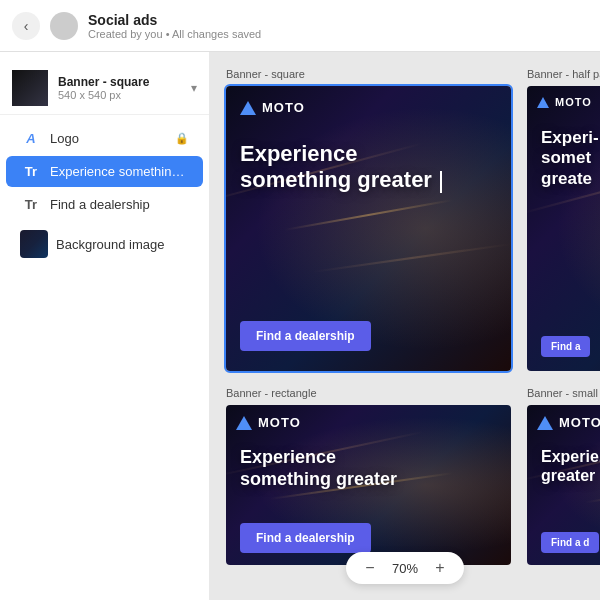 This screenshot has width=600, height=600. What do you see at coordinates (543, 102) in the screenshot?
I see `logo-triangle-half` at bounding box center [543, 102].